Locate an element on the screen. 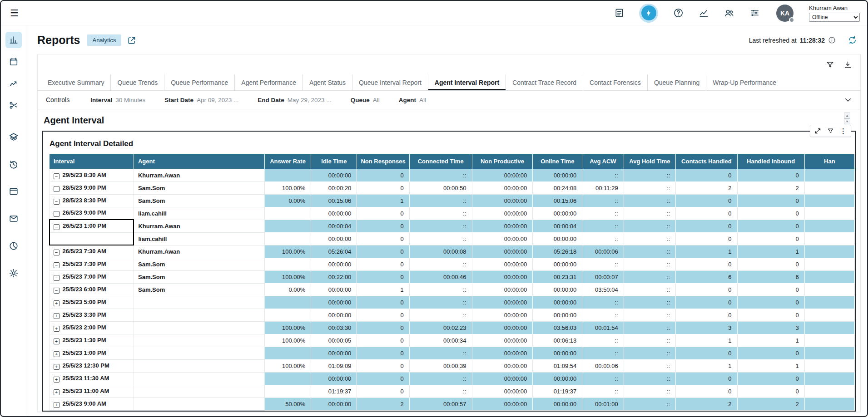 This screenshot has width=868, height=417. value-cell: 6 is located at coordinates (771, 277).